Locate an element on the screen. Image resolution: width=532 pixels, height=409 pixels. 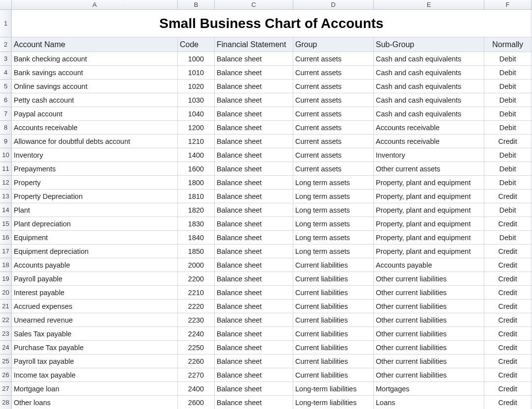
table-row: Plant1820Balance sheetLong term assetsPr… is located at coordinates (272, 210).